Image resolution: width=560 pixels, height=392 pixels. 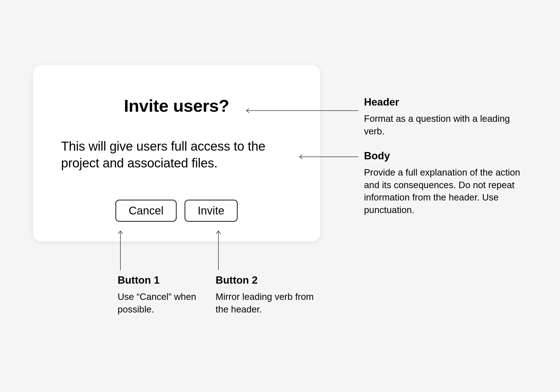 What do you see at coordinates (442, 102) in the screenshot?
I see `annotation-header-title: Header` at bounding box center [442, 102].